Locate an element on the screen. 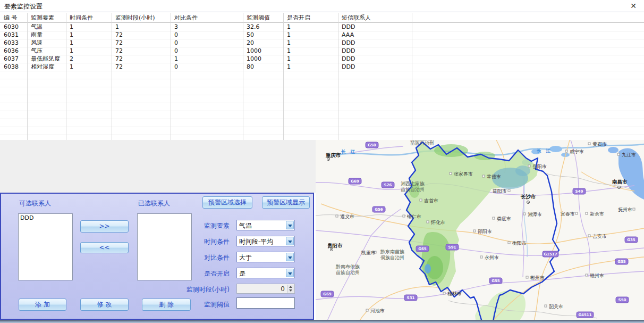  delete-button: 删 除 is located at coordinates (166, 304).